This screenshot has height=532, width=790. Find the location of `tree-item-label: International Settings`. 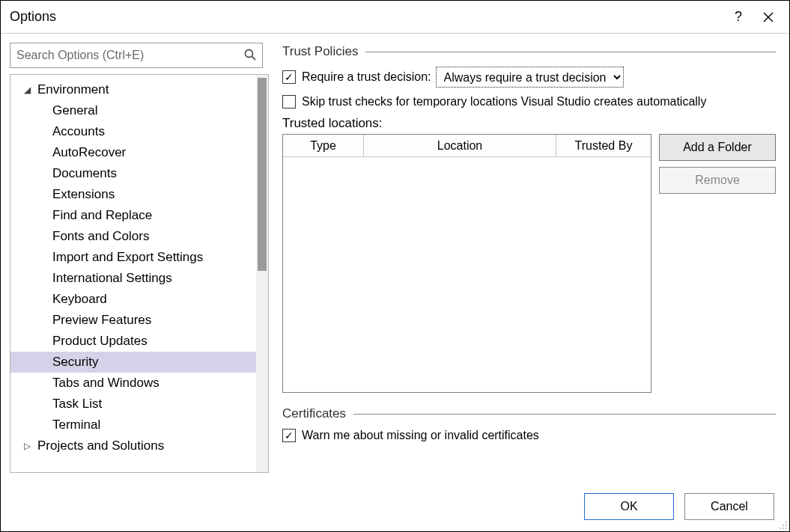

tree-item-label: International Settings is located at coordinates (112, 278).